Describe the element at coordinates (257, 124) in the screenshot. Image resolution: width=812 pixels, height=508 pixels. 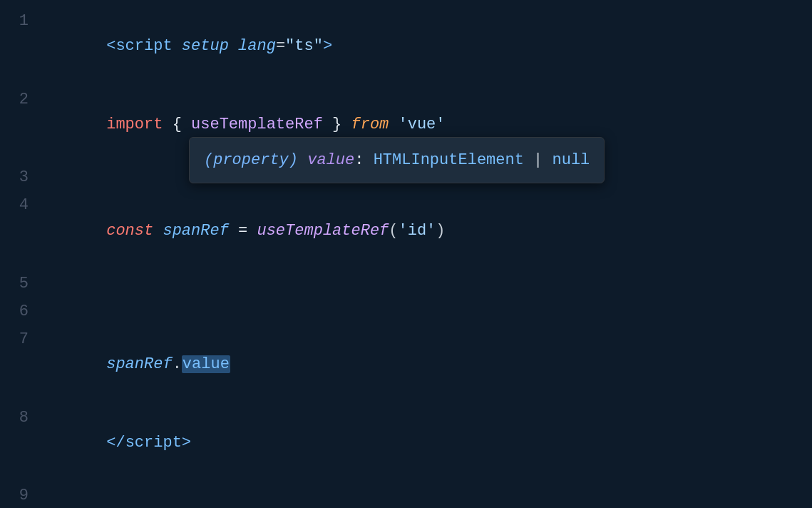
I see `fn-useTemplateRef: useTemplateRef` at that location.